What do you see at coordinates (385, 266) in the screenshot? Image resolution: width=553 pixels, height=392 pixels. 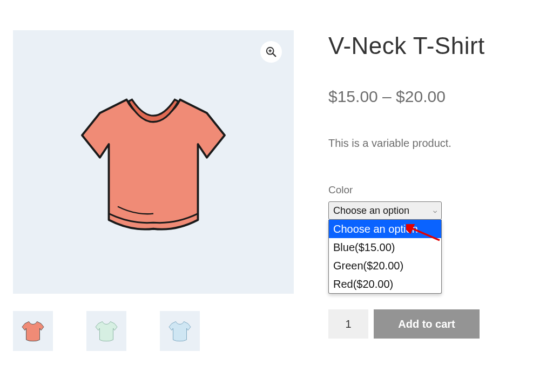 I see `option-green: Green($20.00)` at bounding box center [385, 266].